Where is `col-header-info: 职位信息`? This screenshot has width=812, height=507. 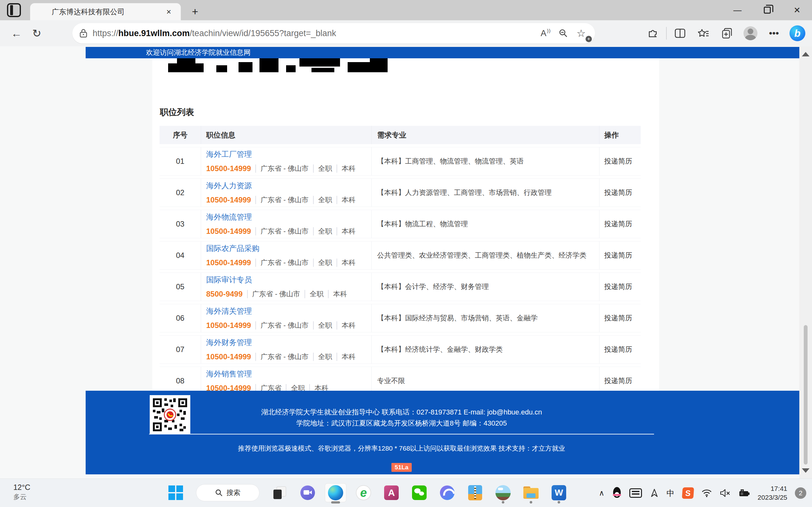 col-header-info: 职位信息 is located at coordinates (287, 135).